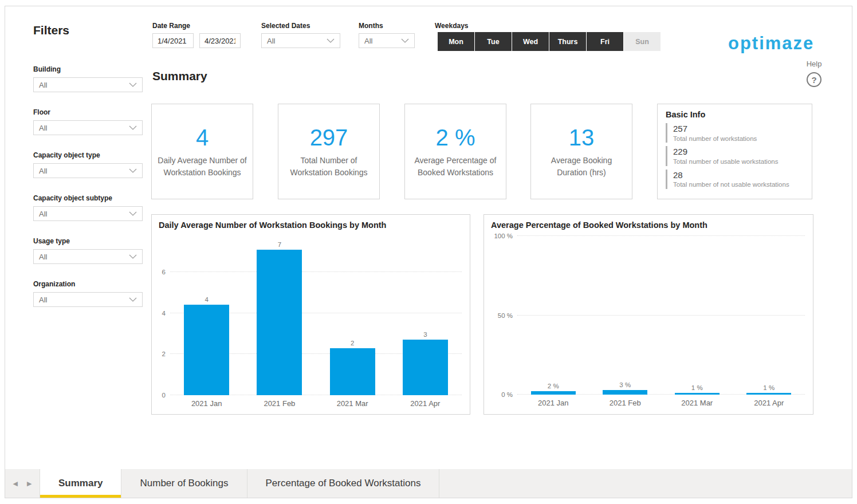 This screenshot has height=504, width=857. I want to click on y-tick-label: 2, so click(164, 354).